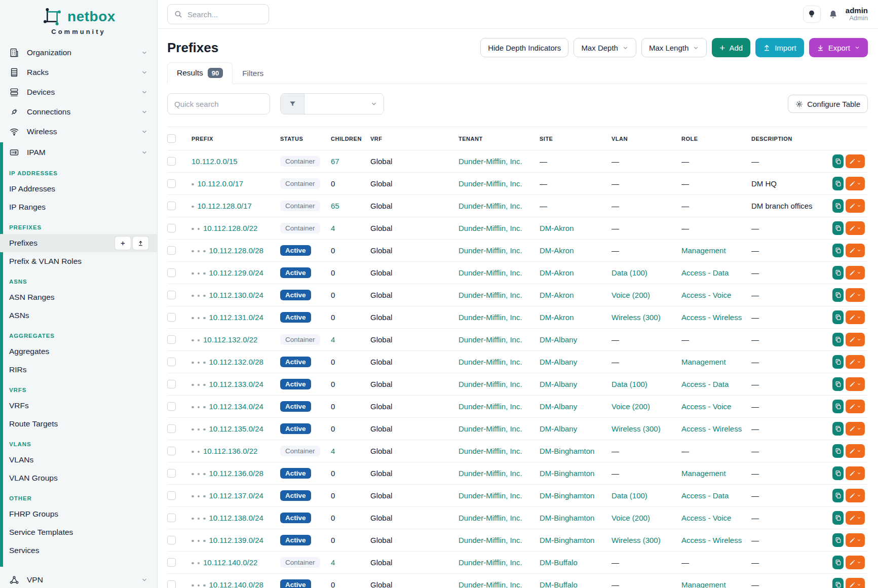 The width and height of the screenshot is (878, 588). Describe the element at coordinates (499, 139) in the screenshot. I see `col-header-tenant: TENANT` at that location.